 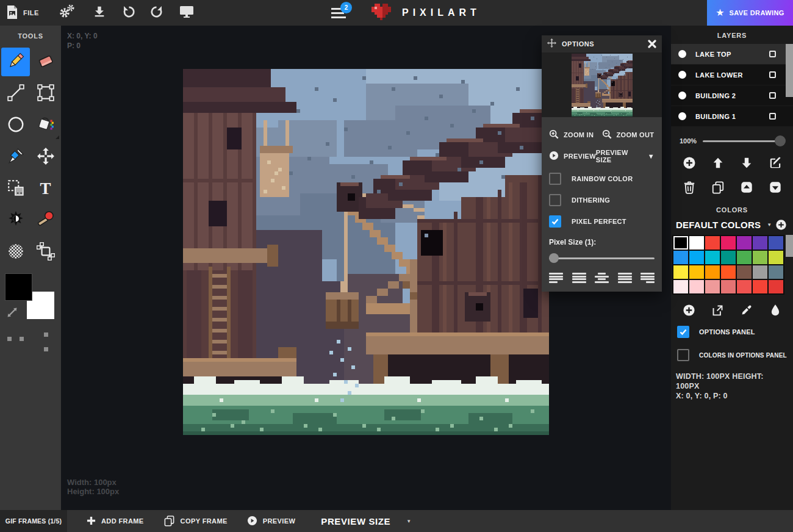 What do you see at coordinates (16, 253) in the screenshot?
I see `tool-dither` at bounding box center [16, 253].